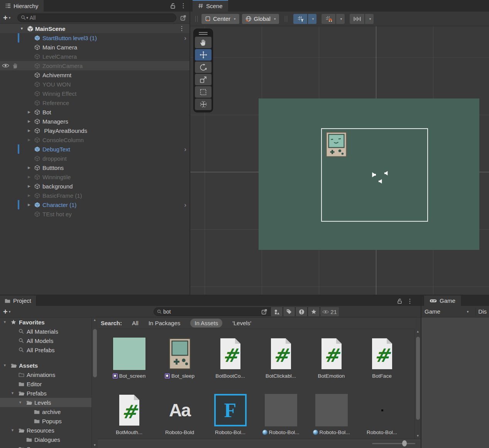  What do you see at coordinates (18, 300) in the screenshot?
I see `tab-project: Project` at bounding box center [18, 300].